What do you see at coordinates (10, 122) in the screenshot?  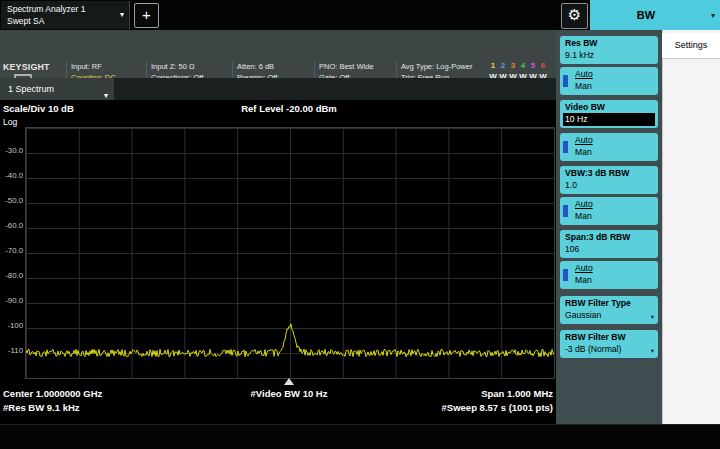 I see `log-scale-label: Log` at bounding box center [10, 122].